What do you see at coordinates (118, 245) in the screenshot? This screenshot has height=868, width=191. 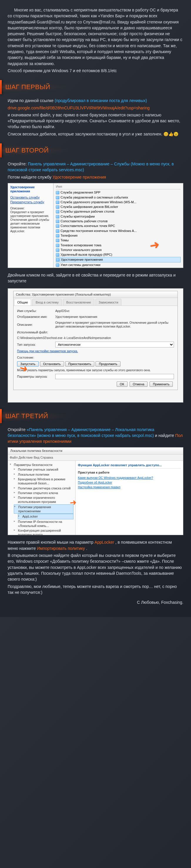 I see `service-row: Теневое копирование тома` at bounding box center [118, 245].